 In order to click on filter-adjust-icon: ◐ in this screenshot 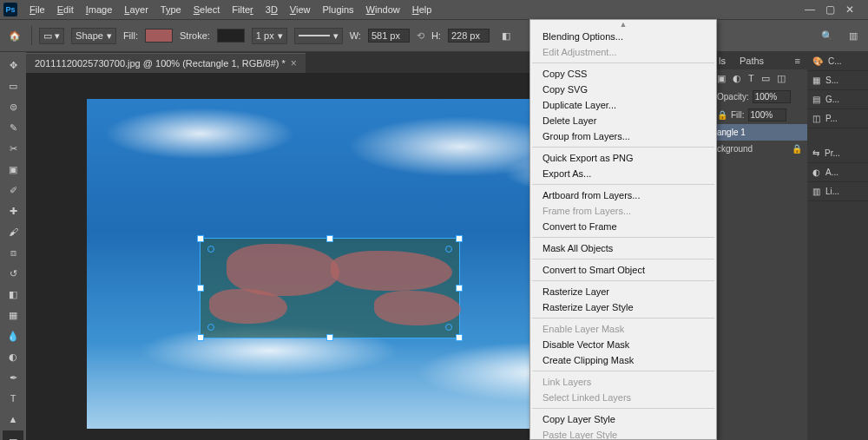, I will do `click(737, 78)`.